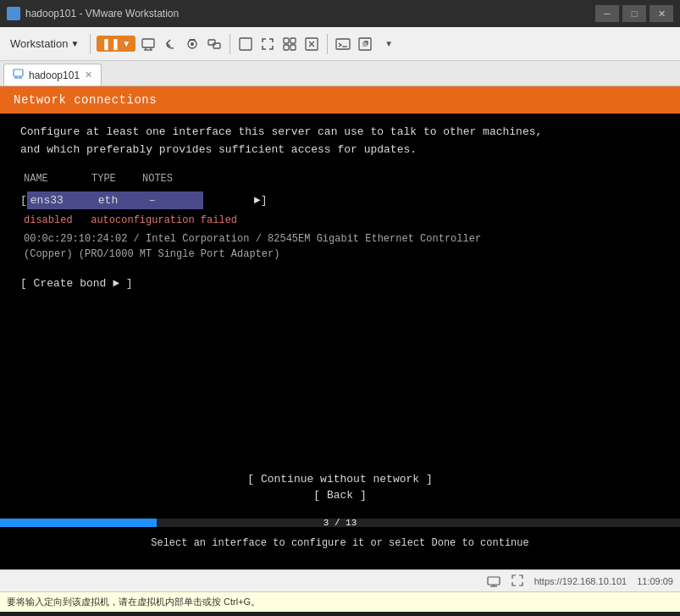 The image size is (680, 616). What do you see at coordinates (340, 487) in the screenshot?
I see `vm-bottom-buttons: [ Continue without network ] [ Back ]` at bounding box center [340, 487].